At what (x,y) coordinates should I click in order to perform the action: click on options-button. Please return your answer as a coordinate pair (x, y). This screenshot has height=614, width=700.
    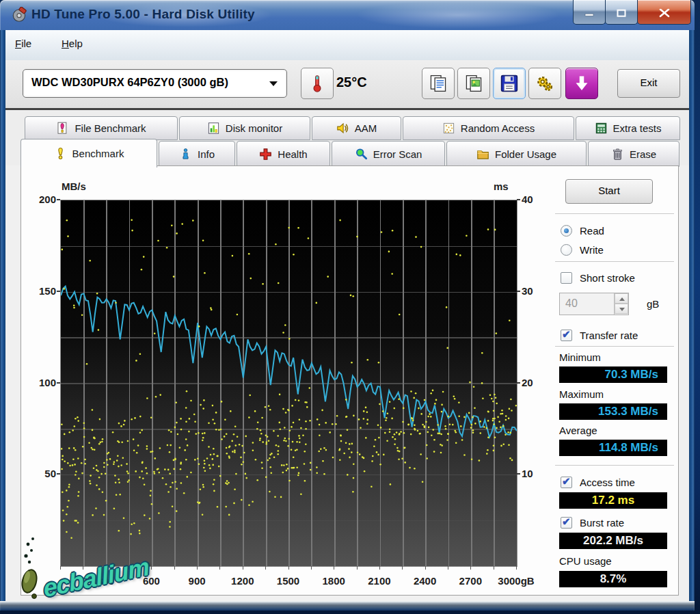
    Looking at the image, I should click on (545, 83).